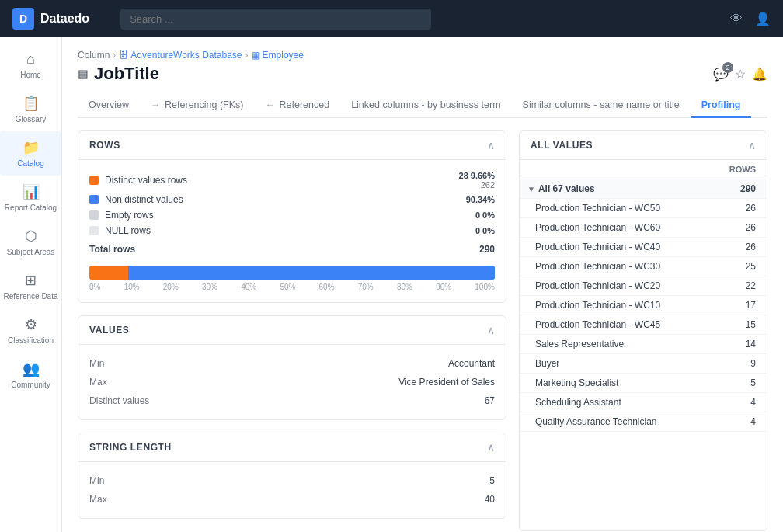 The height and width of the screenshot is (532, 783). Describe the element at coordinates (760, 75) in the screenshot. I see `bell-button: 🔔` at that location.